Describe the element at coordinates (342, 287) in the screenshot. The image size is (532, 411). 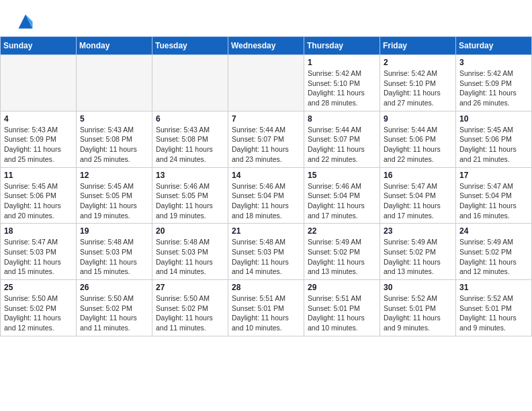
I see `day-number: 29` at that location.